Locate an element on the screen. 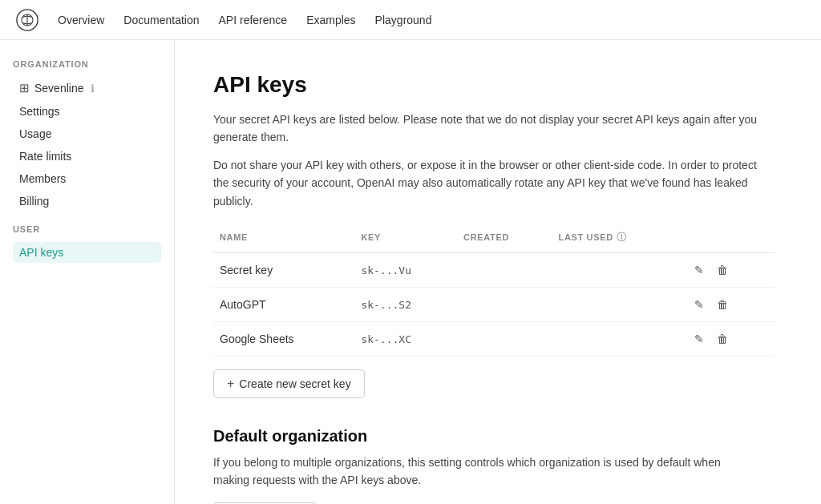 The height and width of the screenshot is (504, 821). table-row: Google Sheets sk-...XC ✎ 🗑 is located at coordinates (494, 338).